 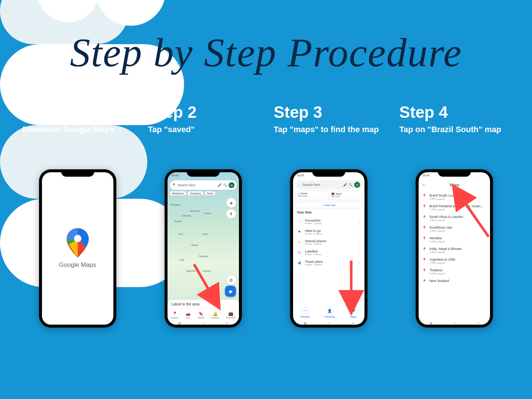 I want to click on home-item: ⌂Home Set home, so click(x=312, y=195).